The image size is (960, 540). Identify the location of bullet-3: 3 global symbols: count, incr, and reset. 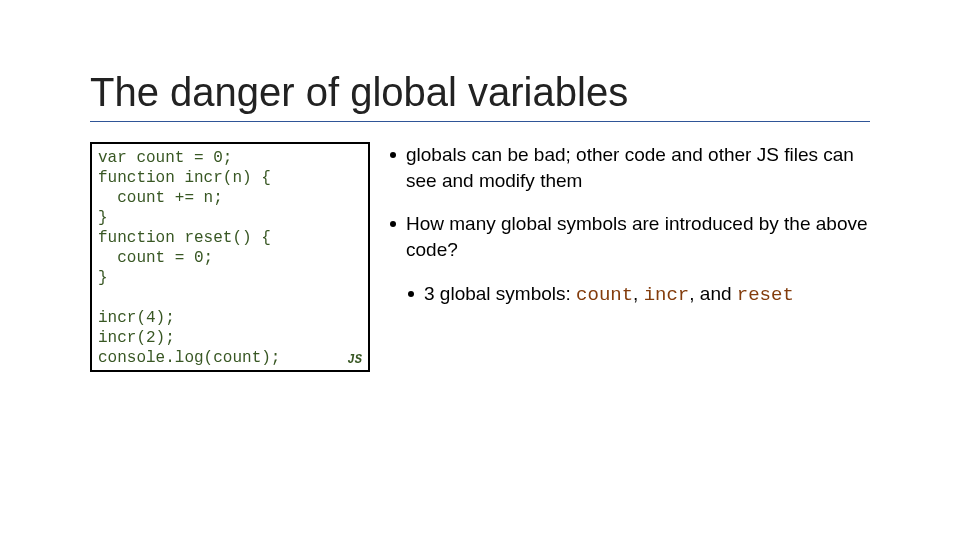
(639, 295).